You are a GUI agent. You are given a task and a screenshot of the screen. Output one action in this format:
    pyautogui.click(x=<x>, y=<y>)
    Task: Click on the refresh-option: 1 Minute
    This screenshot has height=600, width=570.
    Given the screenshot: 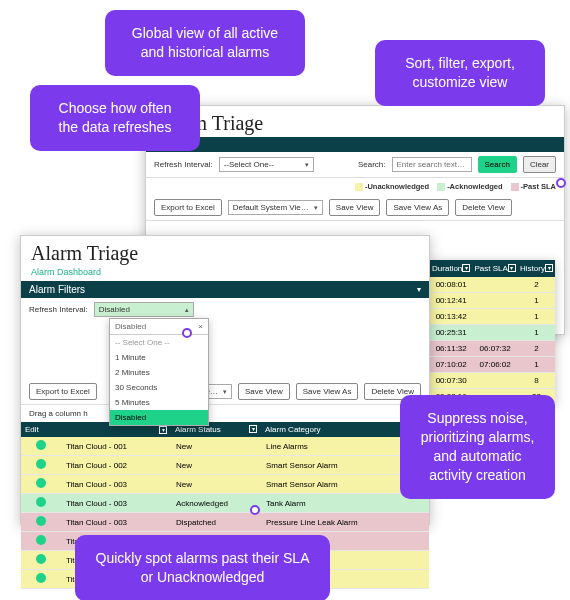 What is the action you would take?
    pyautogui.click(x=159, y=358)
    